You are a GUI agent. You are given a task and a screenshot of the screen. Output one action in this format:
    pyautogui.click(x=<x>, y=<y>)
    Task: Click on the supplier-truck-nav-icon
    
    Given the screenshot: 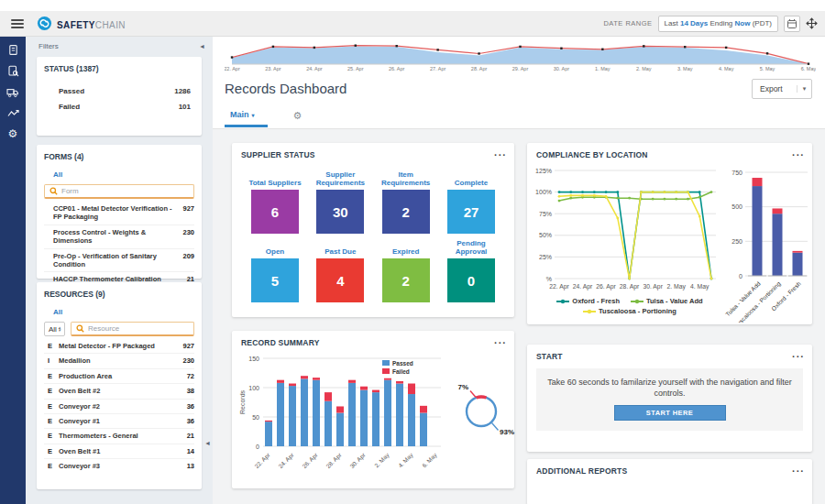 What is the action you would take?
    pyautogui.click(x=13, y=92)
    